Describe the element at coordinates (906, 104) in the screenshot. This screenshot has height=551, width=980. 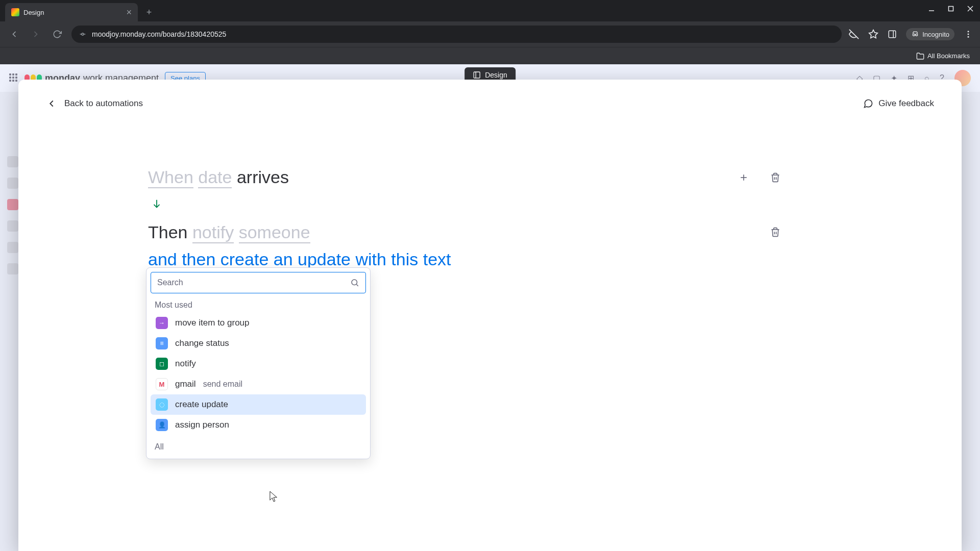
I see `feedback-label: Give feedback` at that location.